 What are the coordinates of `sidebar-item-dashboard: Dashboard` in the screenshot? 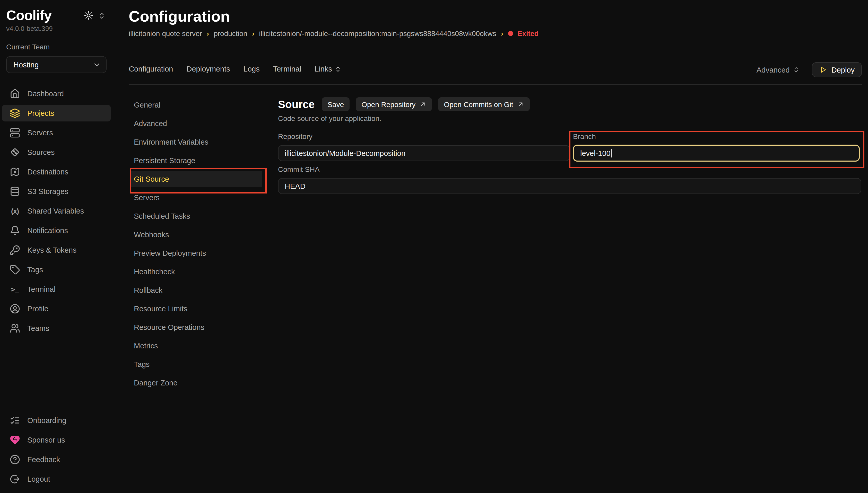 It's located at (56, 93).